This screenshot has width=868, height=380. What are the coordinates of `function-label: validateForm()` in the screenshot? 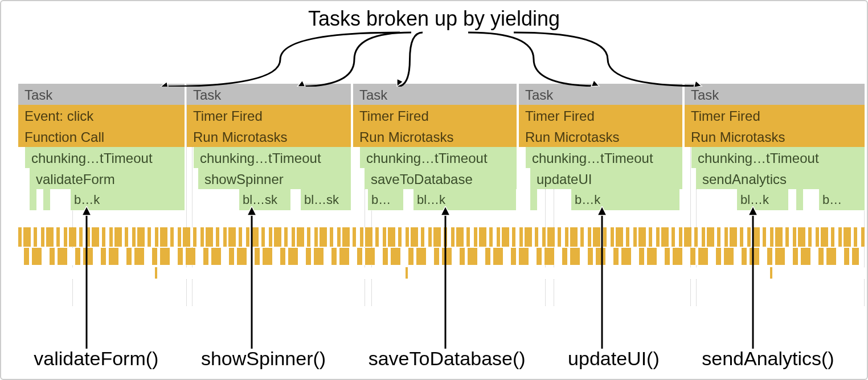 It's located at (96, 359).